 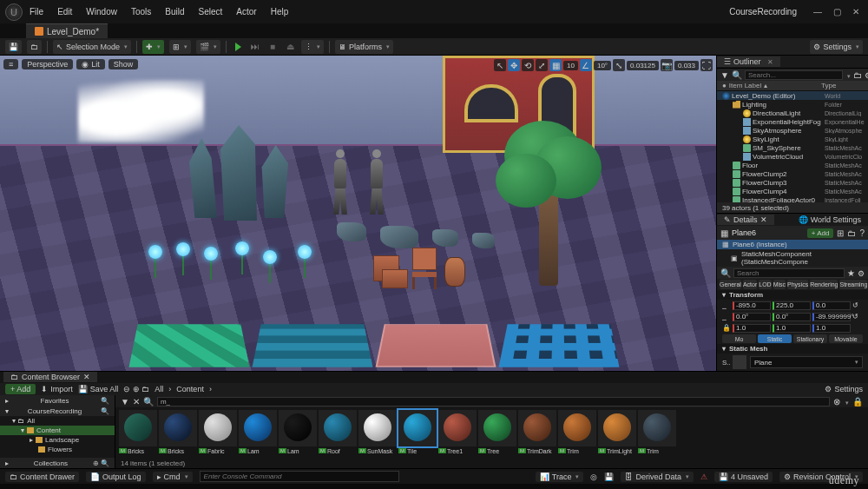 I want to click on camera-speed-value: 0.033, so click(x=687, y=66).